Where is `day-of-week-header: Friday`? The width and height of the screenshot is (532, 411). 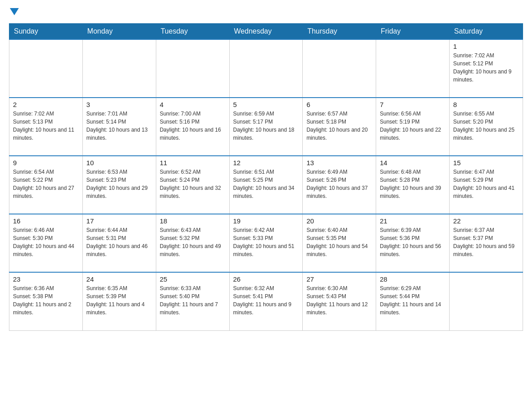
day-of-week-header: Friday is located at coordinates (413, 32).